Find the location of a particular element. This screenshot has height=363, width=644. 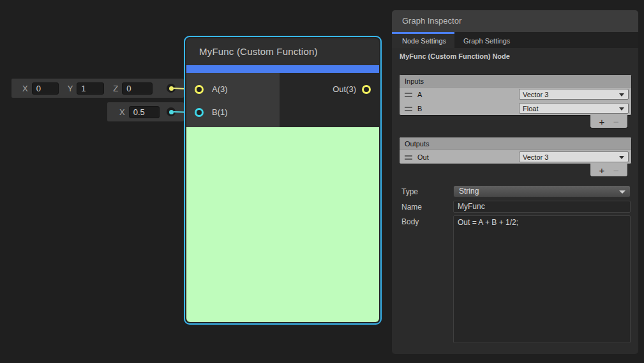

vector3-inline-widget: X 0 Y 1 Z 0 is located at coordinates (98, 88).